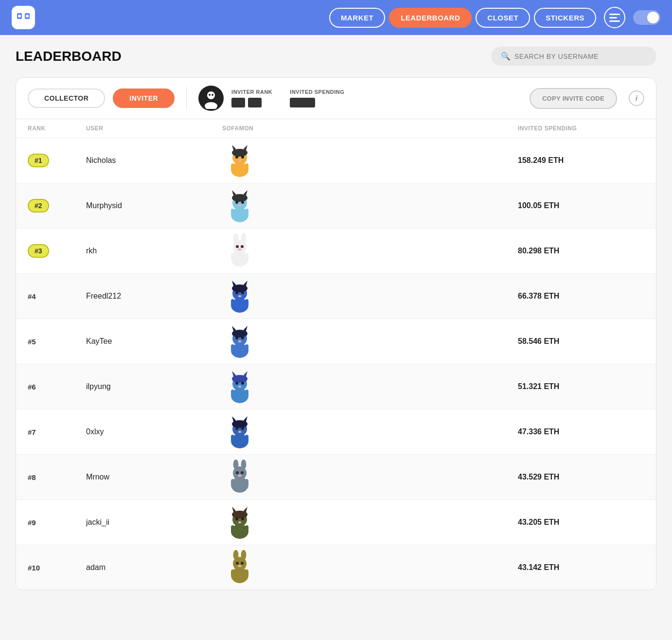  I want to click on table-row: #4 Freedl212 66.378 ETH, so click(336, 297).